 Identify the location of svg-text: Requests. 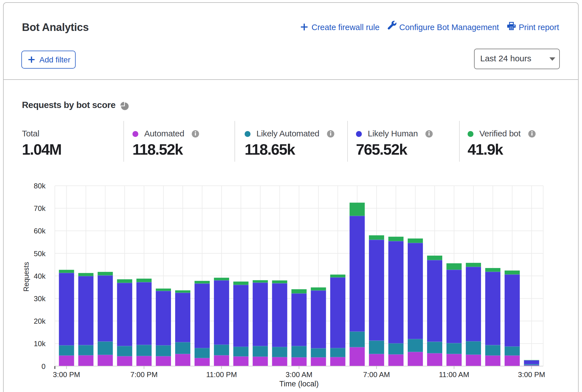
(26, 277).